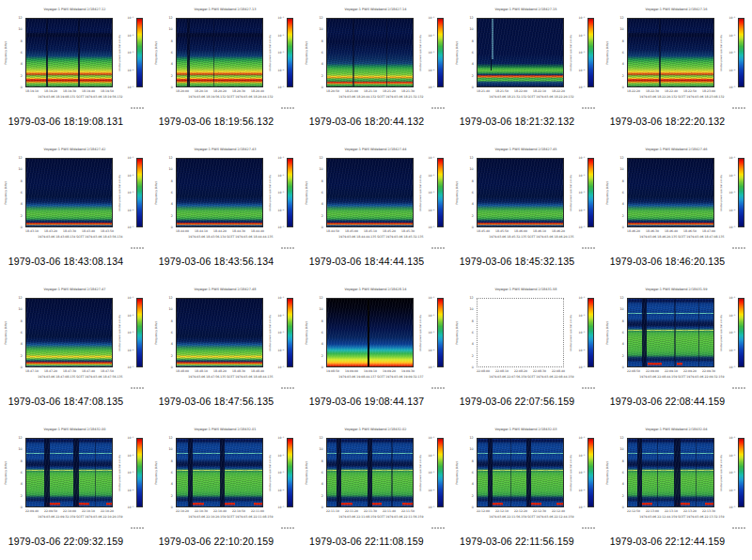 The image size is (752, 560). Describe the element at coordinates (376, 70) in the screenshot. I see `spectrogram-thumbnail: Voyager-1 PWS Wideband 2/18427.14 Freque…` at that location.